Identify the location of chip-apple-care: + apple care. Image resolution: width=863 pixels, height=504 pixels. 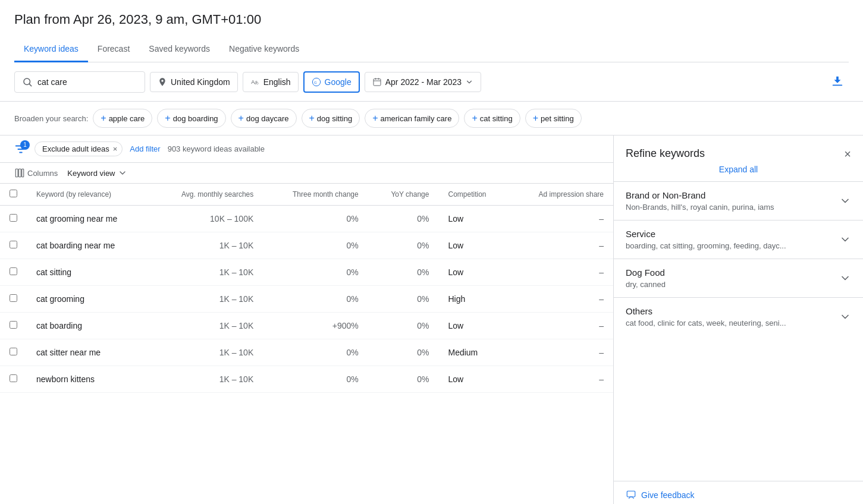
(123, 118).